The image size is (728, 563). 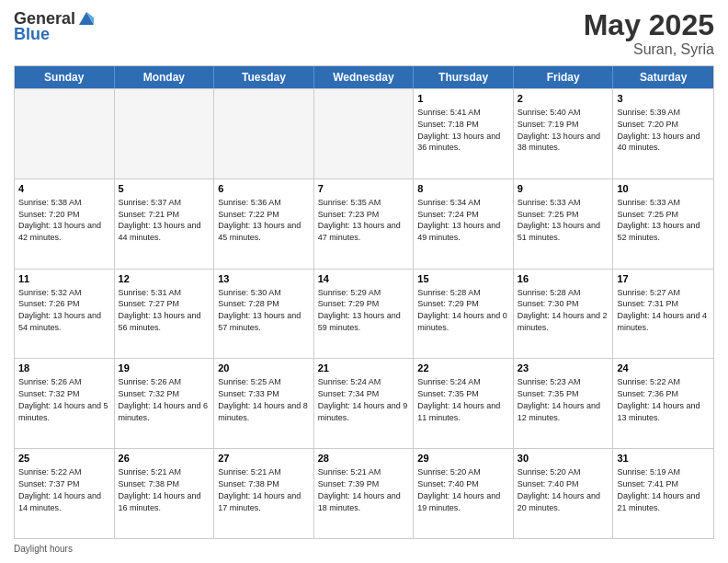 What do you see at coordinates (64, 493) in the screenshot?
I see `table-row: 25Sunrise: 5:22 AMSunset: 7:37 PMDayligh…` at bounding box center [64, 493].